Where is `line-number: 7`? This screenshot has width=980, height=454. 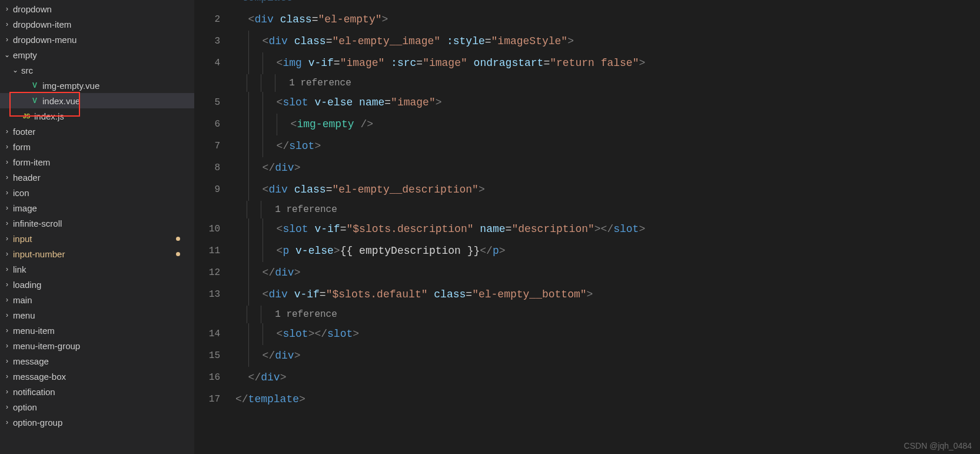
line-number: 7 is located at coordinates (207, 146).